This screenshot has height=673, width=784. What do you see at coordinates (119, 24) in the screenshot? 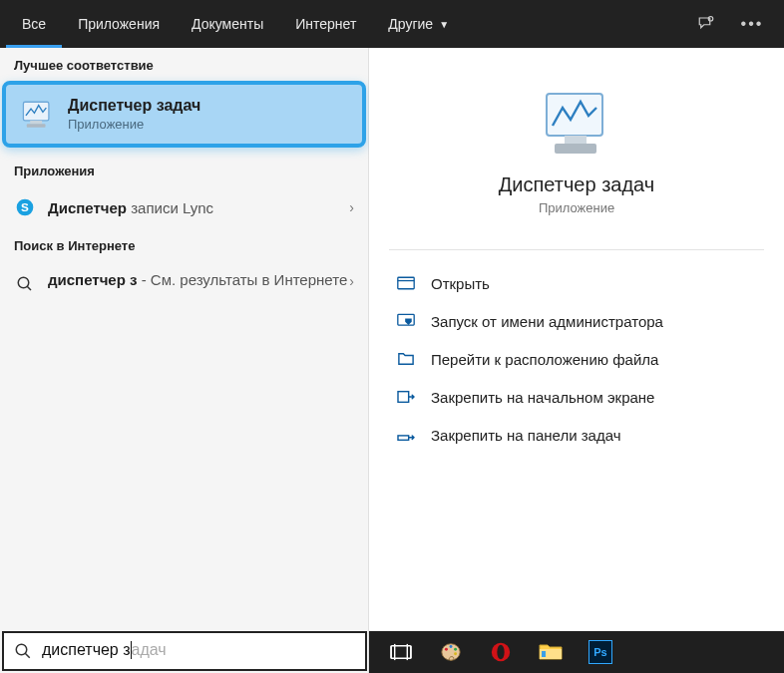
I see `tab-apps: Приложения` at bounding box center [119, 24].